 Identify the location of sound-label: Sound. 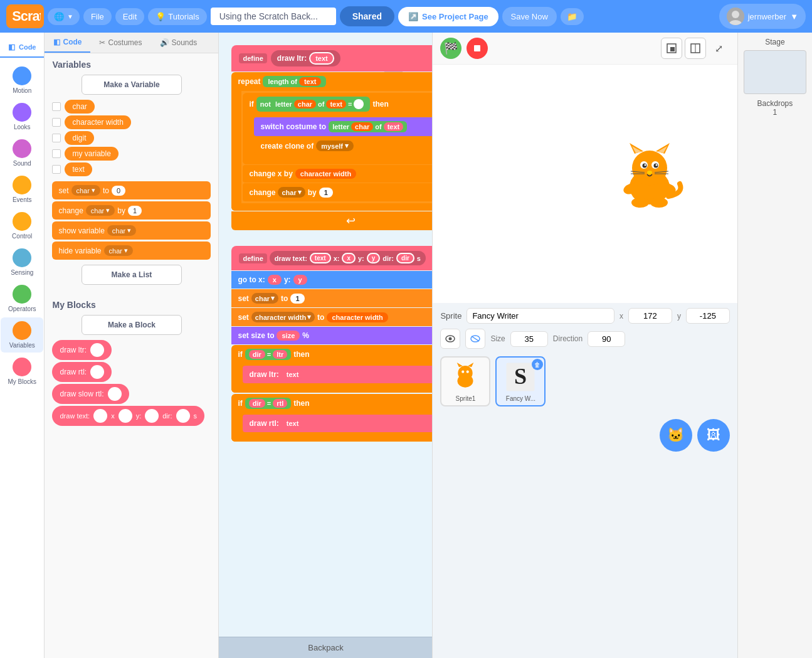
(23, 163).